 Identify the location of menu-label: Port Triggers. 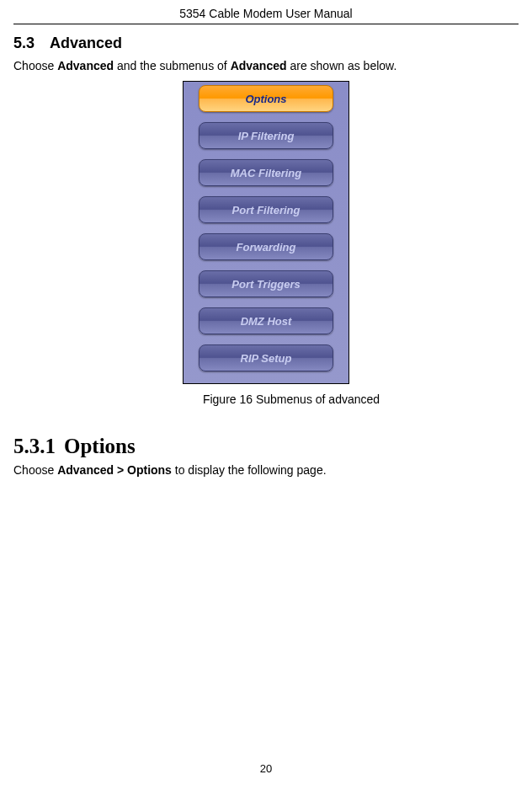
(266, 285).